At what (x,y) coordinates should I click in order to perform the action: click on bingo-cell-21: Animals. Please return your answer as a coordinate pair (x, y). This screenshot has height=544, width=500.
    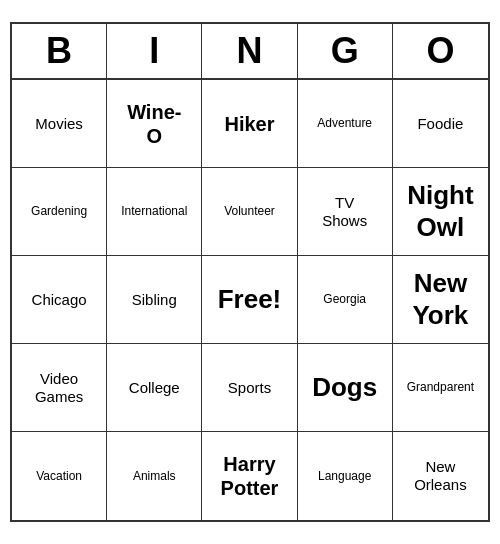
    Looking at the image, I should click on (154, 476).